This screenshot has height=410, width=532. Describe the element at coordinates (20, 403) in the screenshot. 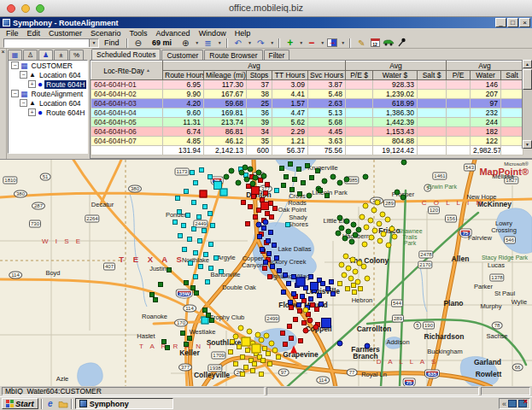

I see `start-button: Start` at that location.